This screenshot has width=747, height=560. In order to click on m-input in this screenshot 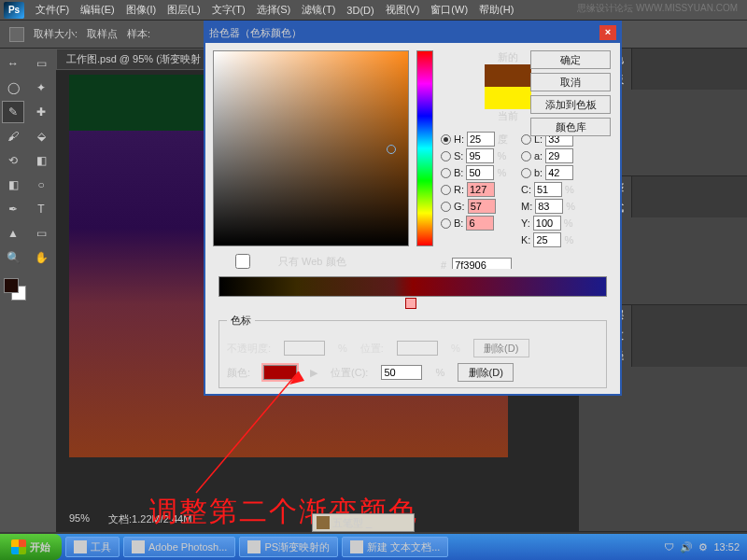, I will do `click(549, 206)`.